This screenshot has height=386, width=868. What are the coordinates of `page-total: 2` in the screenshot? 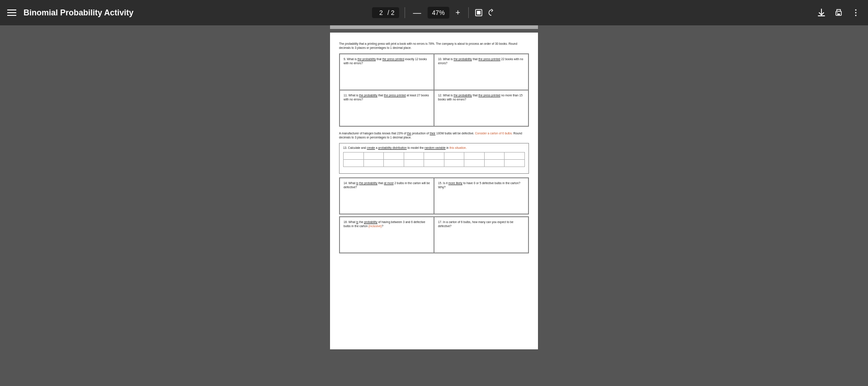 It's located at (393, 13).